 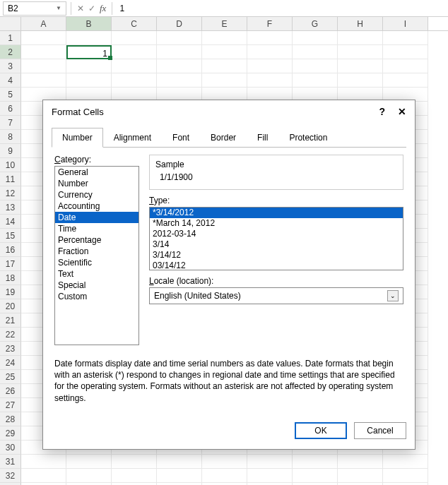 What do you see at coordinates (97, 256) in the screenshot?
I see `category-listbox: GeneralNumberCurrencyAccountingDateTimeP…` at bounding box center [97, 256].